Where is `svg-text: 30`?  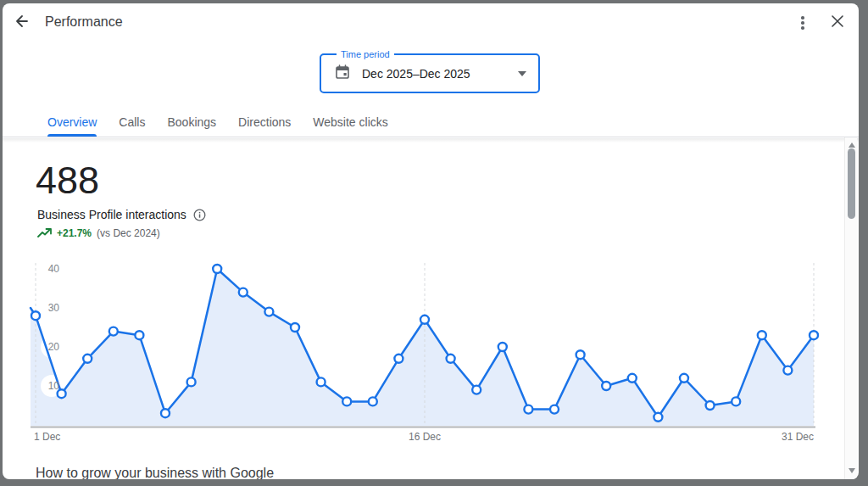
svg-text: 30 is located at coordinates (54, 308).